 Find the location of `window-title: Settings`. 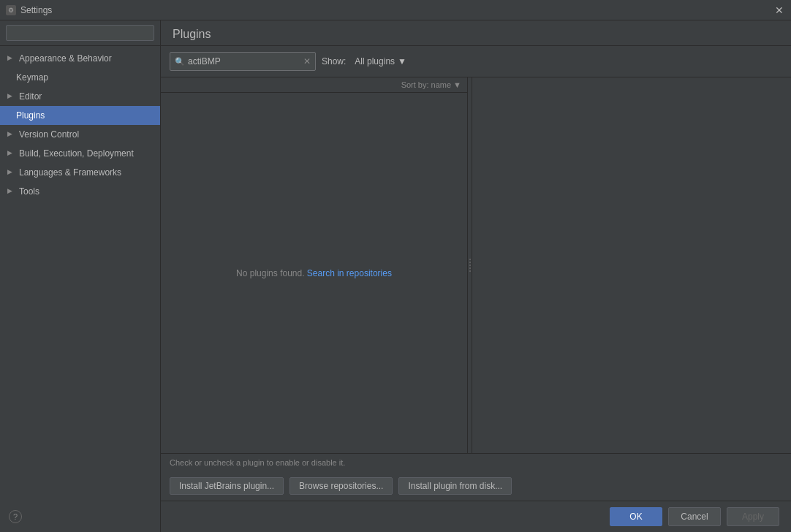

window-title: Settings is located at coordinates (37, 10).